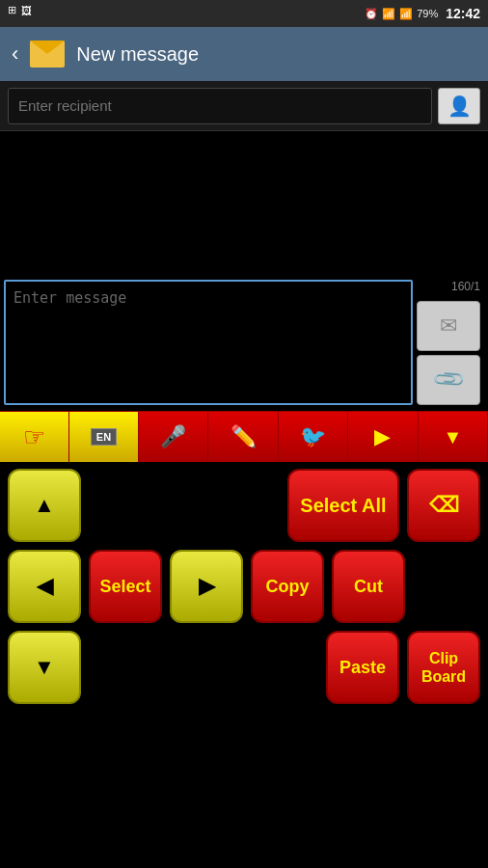  What do you see at coordinates (44, 667) in the screenshot?
I see `down-arrow-icon: ▼` at bounding box center [44, 667].